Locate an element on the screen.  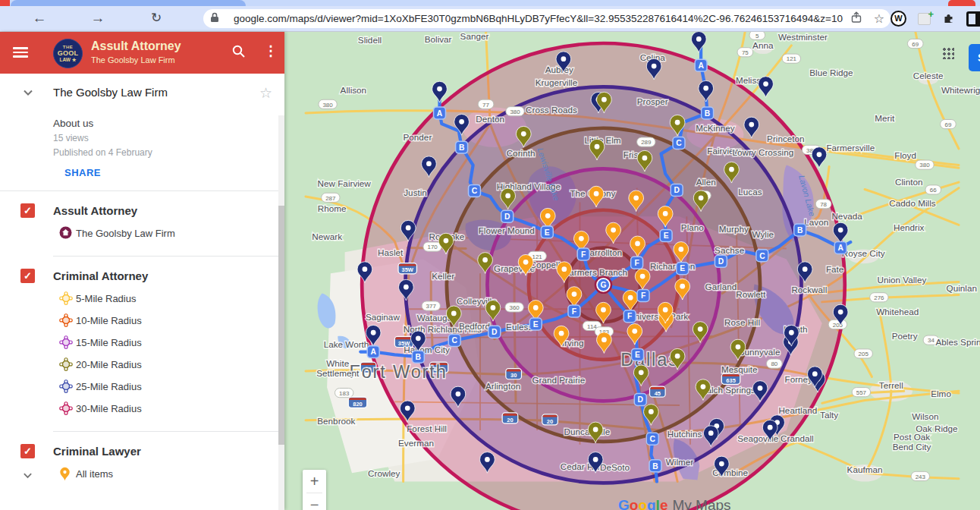
layer-section: ✓Criminal LawyerAll items is located at coordinates (143, 458).